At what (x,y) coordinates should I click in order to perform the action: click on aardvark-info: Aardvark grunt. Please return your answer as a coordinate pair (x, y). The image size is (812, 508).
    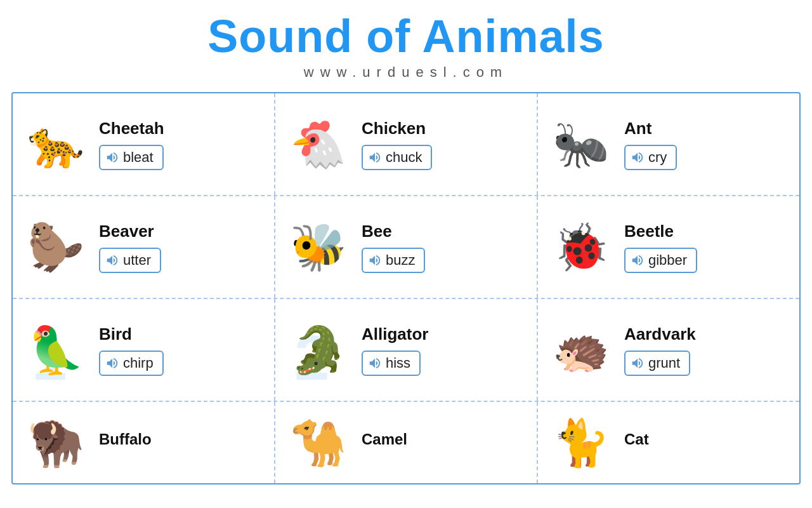
    Looking at the image, I should click on (660, 351).